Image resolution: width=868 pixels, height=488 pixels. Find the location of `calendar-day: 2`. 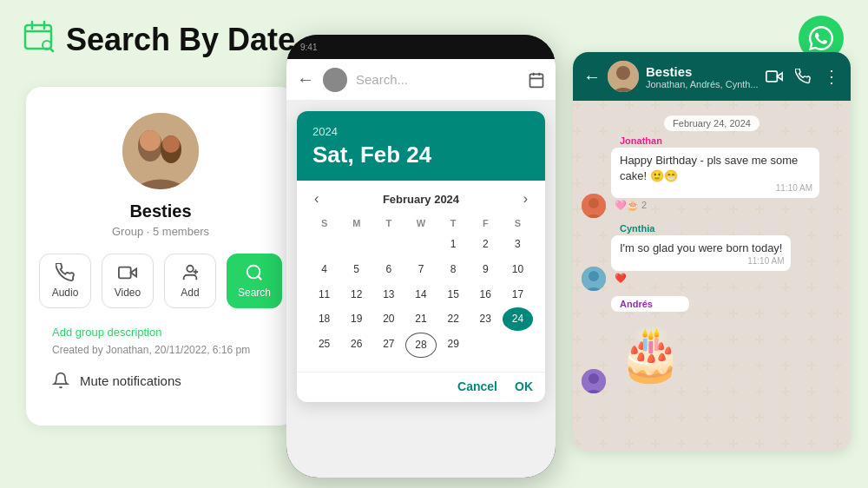

calendar-day: 2 is located at coordinates (486, 245).